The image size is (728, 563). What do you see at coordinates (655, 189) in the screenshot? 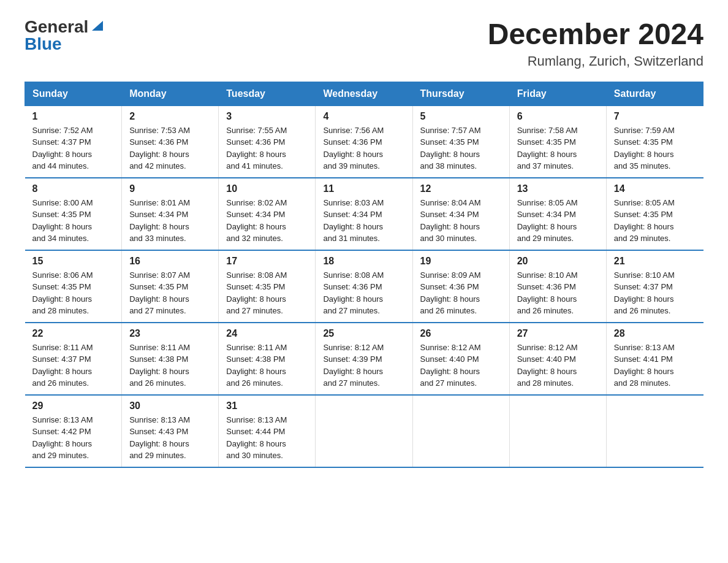
I see `day-number: 14` at bounding box center [655, 189].